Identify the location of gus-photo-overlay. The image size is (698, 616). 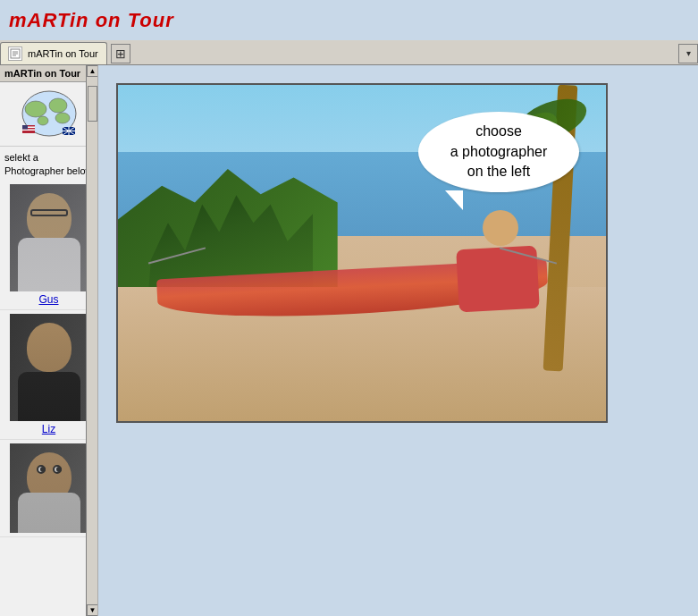
(49, 238).